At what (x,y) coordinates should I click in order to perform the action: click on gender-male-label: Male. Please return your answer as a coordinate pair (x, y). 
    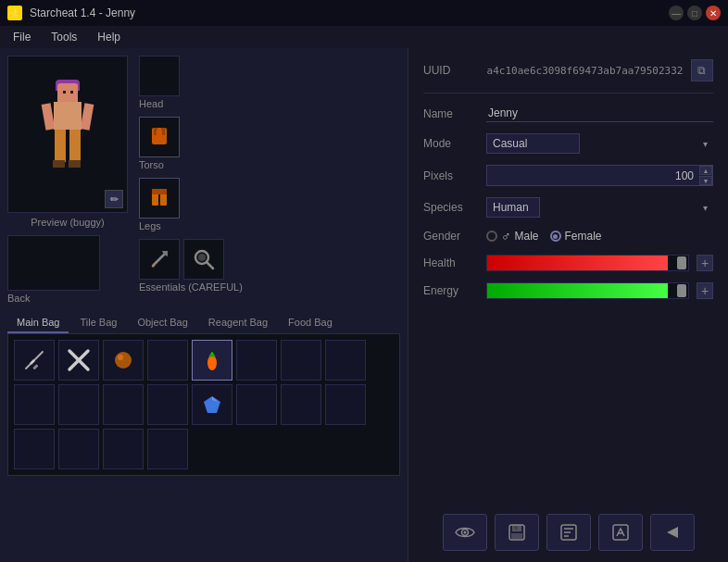
    Looking at the image, I should click on (527, 236).